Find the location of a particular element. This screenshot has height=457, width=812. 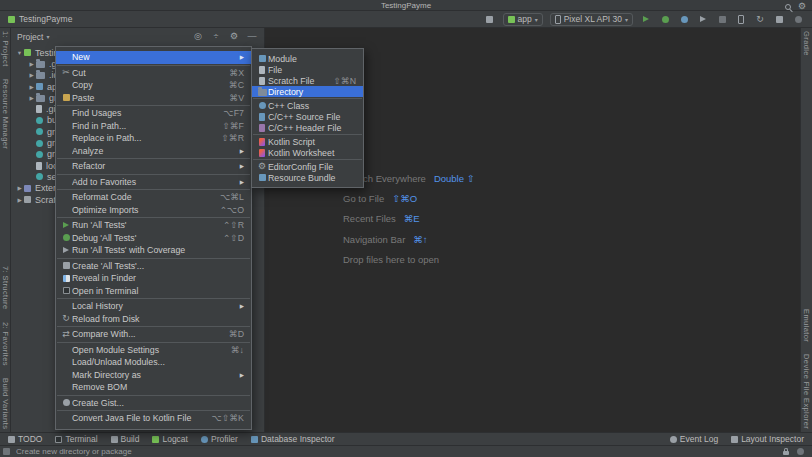

menu-item-replace-in-path: Replace in Path...⇧⌘R is located at coordinates (154, 138).